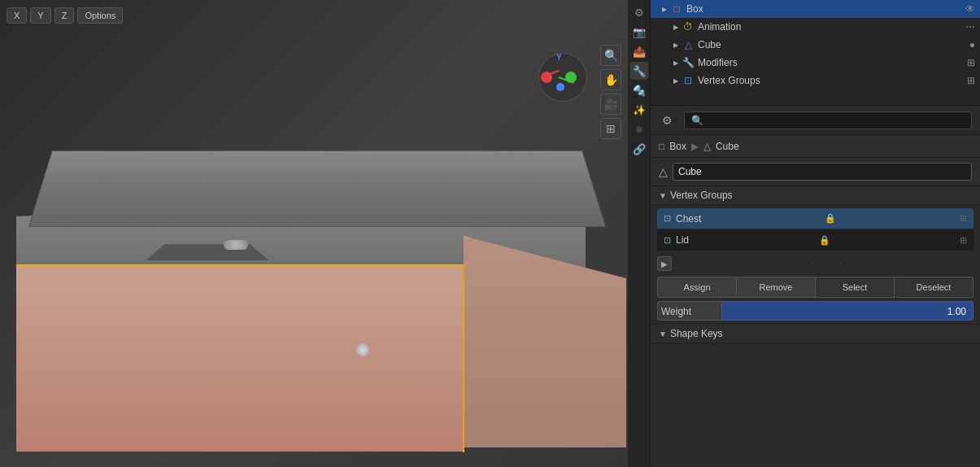 This screenshot has width=980, height=467. I want to click on options-btn: Options, so click(100, 15).